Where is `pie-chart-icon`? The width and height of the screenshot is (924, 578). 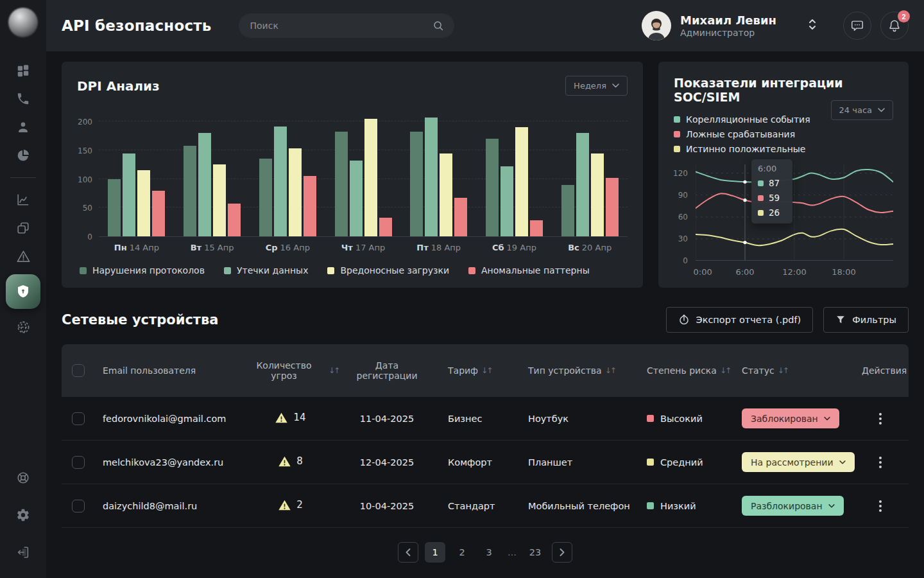 pie-chart-icon is located at coordinates (23, 155).